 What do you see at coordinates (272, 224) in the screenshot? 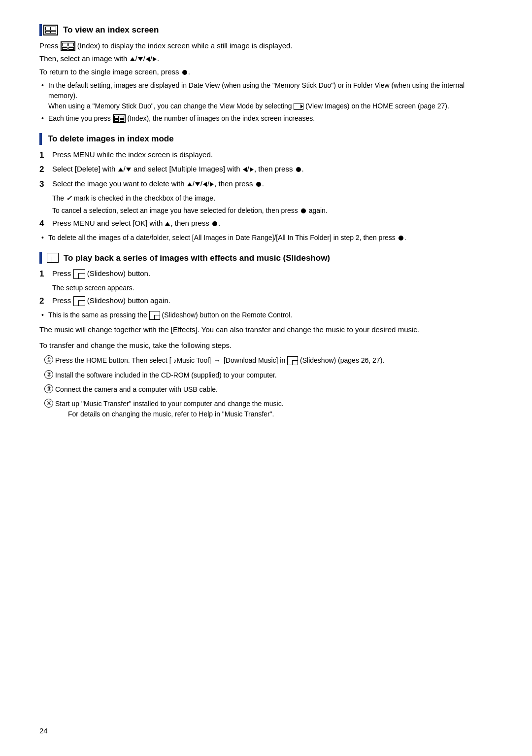
I see `step-content-4: Press MENU and select [OK] with , then p…` at bounding box center [272, 224].